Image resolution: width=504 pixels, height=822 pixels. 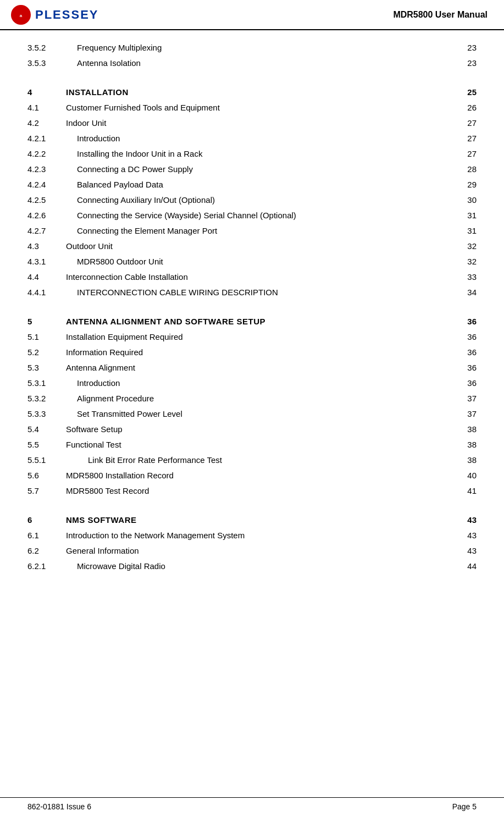 What do you see at coordinates (244, 551) in the screenshot?
I see `toc-label: 6.2General Information` at bounding box center [244, 551].